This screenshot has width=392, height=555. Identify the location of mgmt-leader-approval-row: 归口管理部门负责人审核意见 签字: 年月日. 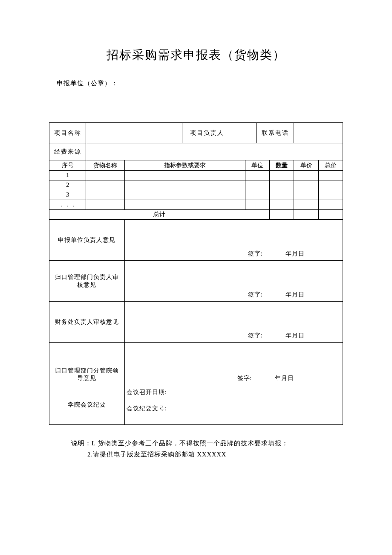
(196, 281).